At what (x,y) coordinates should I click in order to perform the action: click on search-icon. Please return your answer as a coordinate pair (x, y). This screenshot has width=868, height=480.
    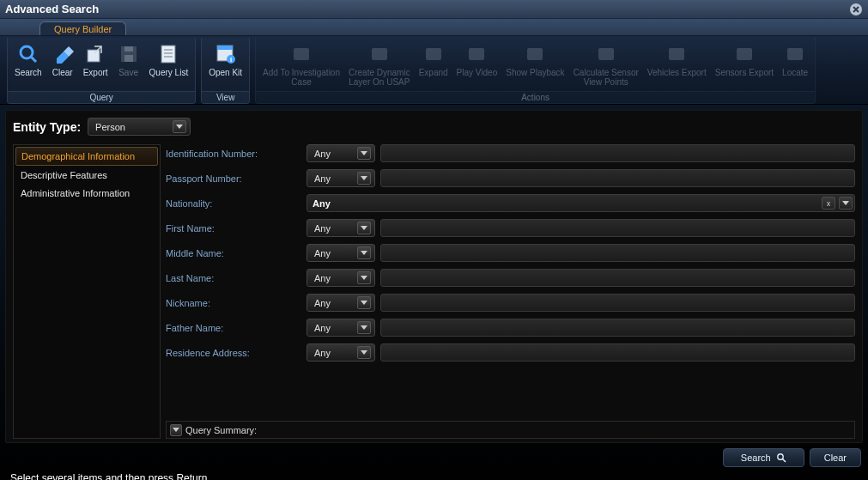
    Looking at the image, I should click on (781, 458).